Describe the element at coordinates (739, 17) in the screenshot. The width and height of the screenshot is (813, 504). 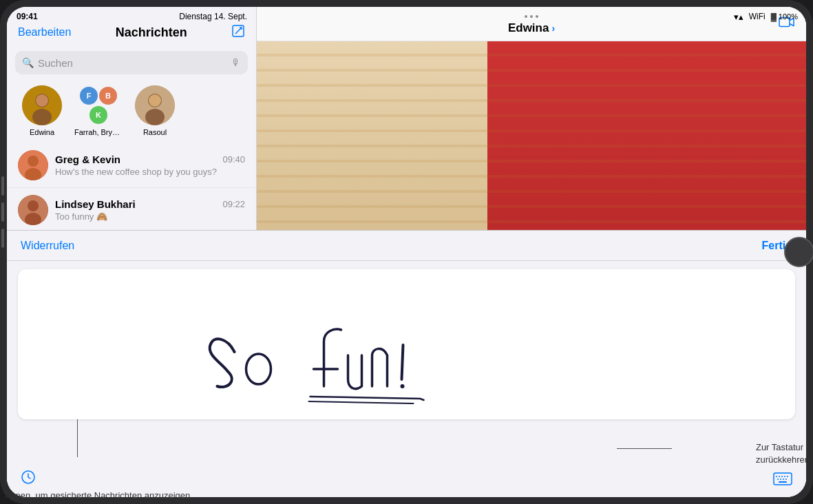
I see `wifi-icon: ▾▴` at that location.